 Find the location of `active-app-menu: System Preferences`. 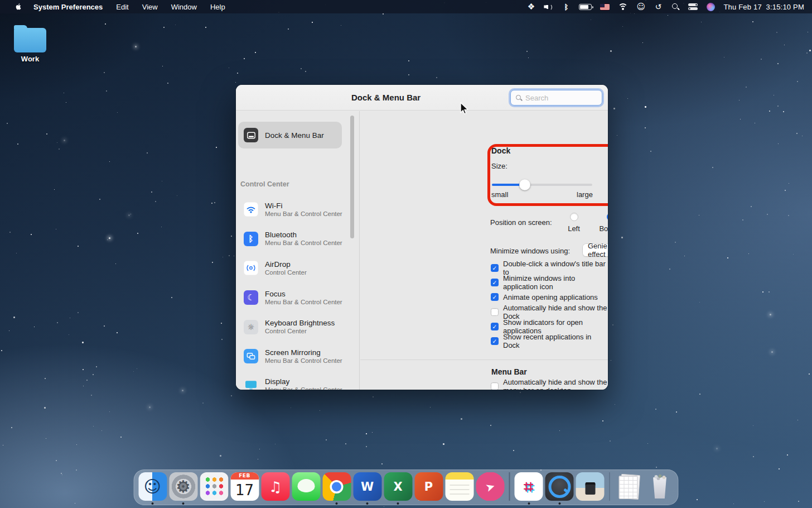

active-app-menu: System Preferences is located at coordinates (68, 7).